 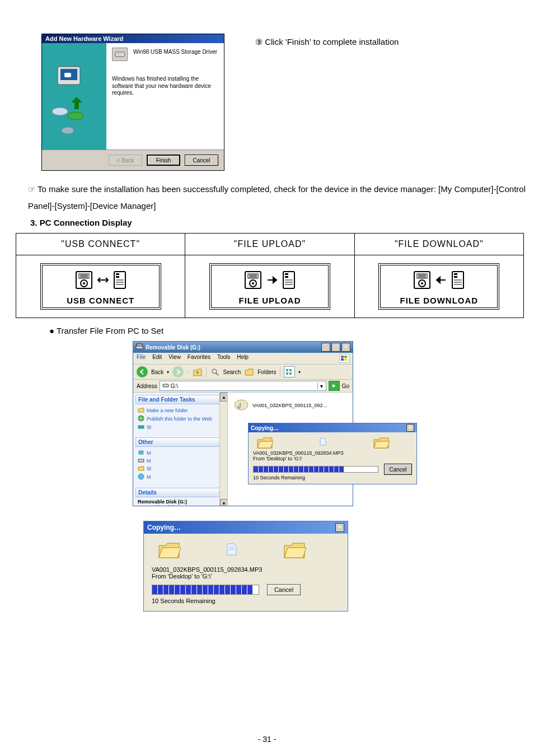 What do you see at coordinates (175, 386) in the screenshot?
I see `address-value: G:\` at bounding box center [175, 386].